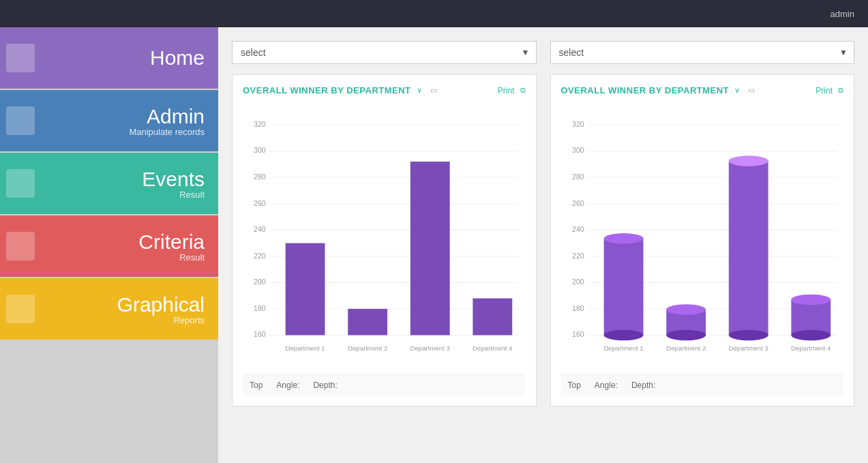  Describe the element at coordinates (109, 121) in the screenshot. I see `sidebar-item-admin: Admin Manipulate records` at that location.